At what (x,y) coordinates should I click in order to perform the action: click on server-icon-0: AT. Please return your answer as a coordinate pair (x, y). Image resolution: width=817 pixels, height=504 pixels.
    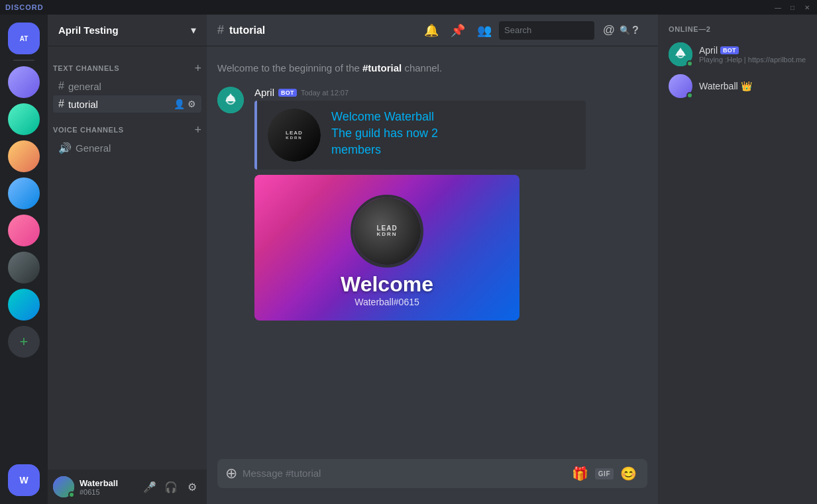
    Looking at the image, I should click on (24, 38).